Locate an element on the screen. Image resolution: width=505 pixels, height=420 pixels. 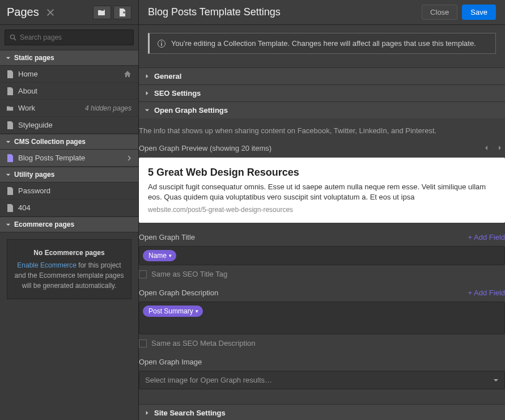
folder-icon is located at coordinates (10, 108).